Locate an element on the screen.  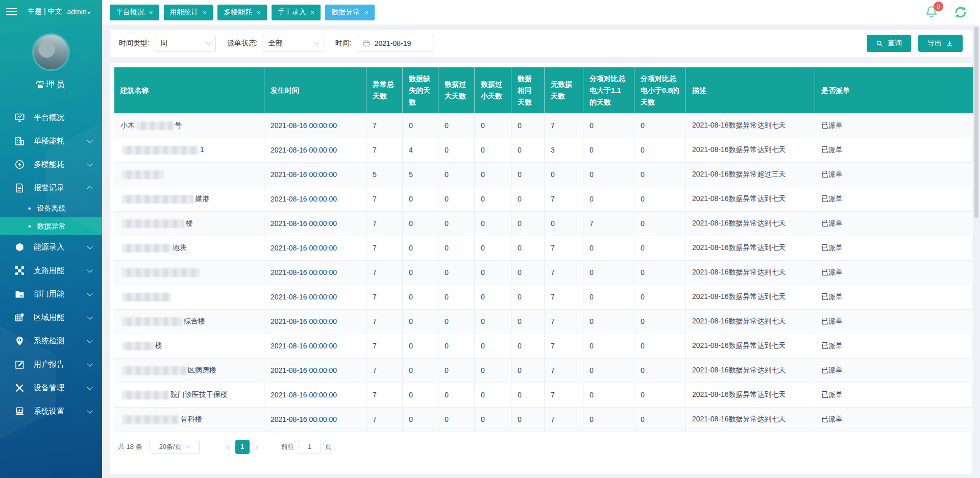
sidebar-item-平台概况: 平台概况 is located at coordinates (51, 117).